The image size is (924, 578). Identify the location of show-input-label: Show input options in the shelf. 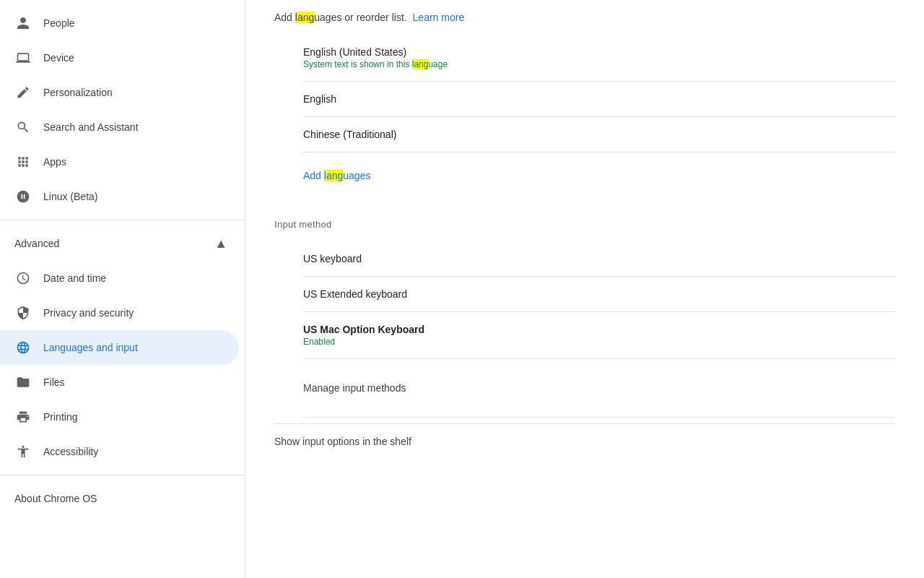
(343, 441).